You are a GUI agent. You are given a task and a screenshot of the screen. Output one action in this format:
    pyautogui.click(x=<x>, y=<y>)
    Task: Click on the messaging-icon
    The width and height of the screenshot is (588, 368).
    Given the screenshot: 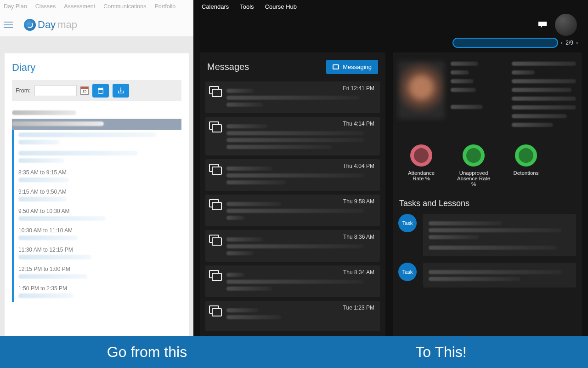 What is the action you would take?
    pyautogui.click(x=336, y=67)
    